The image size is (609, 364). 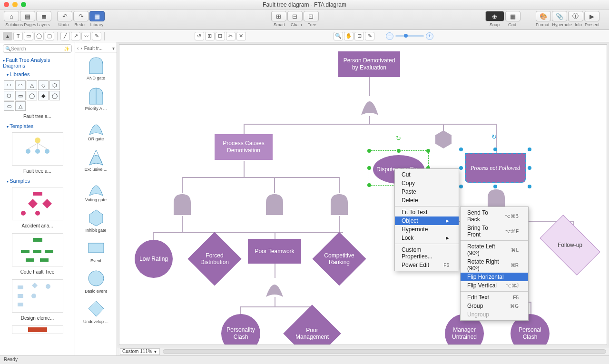 I want to click on search-input: 🔍 Search ✨, so click(x=37, y=49).